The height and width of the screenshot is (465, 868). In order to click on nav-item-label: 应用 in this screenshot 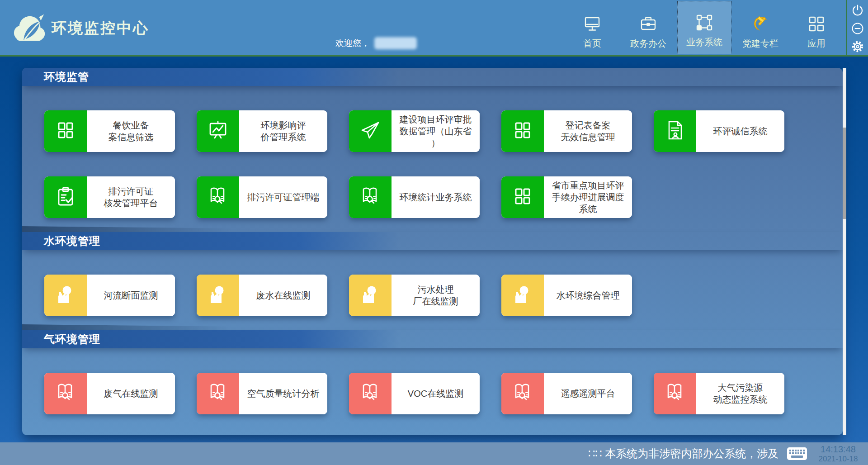, I will do `click(816, 43)`.